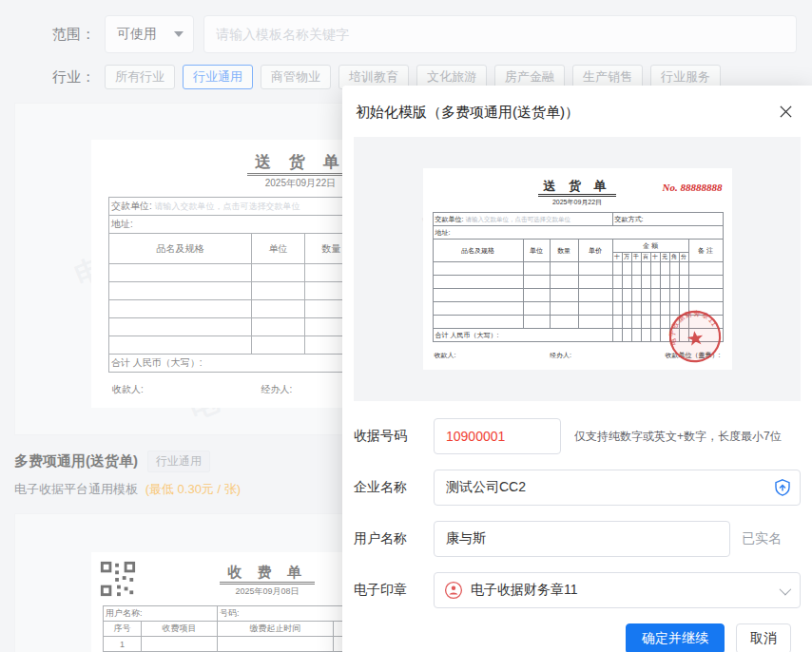 The width and height of the screenshot is (812, 652). What do you see at coordinates (578, 233) in the screenshot?
I see `address-row: 地址:` at bounding box center [578, 233].